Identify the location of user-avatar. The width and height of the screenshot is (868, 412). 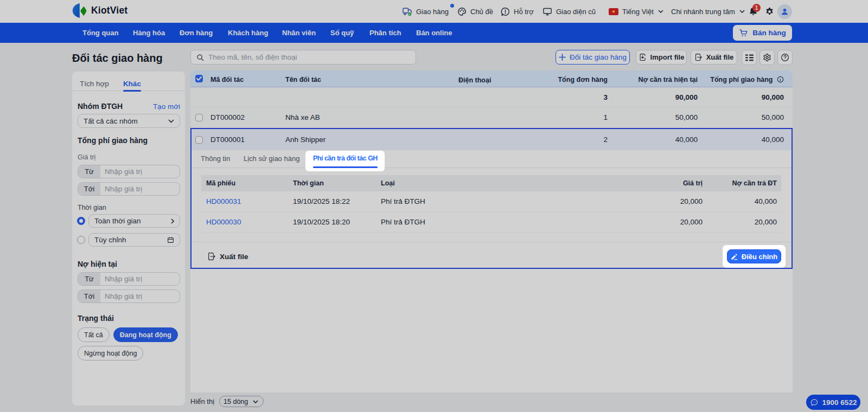
(784, 12).